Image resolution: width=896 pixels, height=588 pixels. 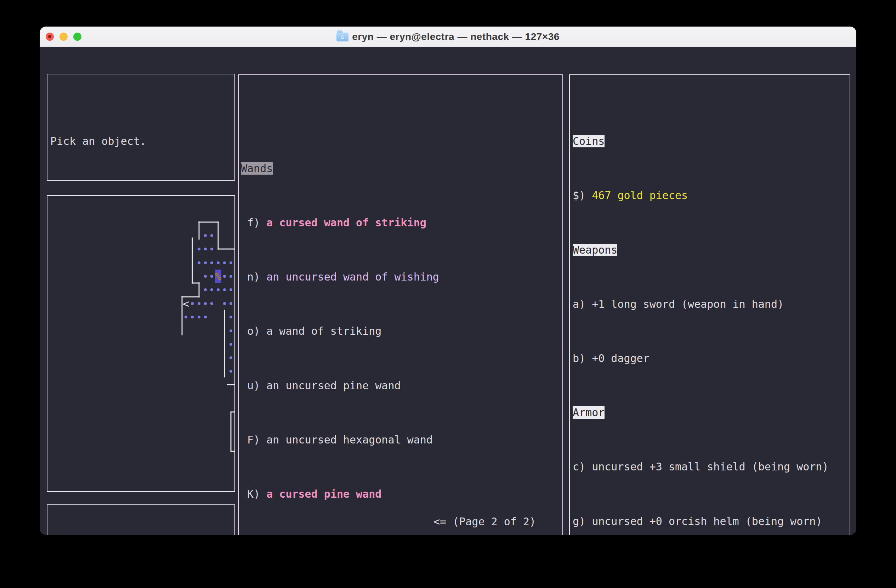 I want to click on item-text: Weapons, so click(x=595, y=250).